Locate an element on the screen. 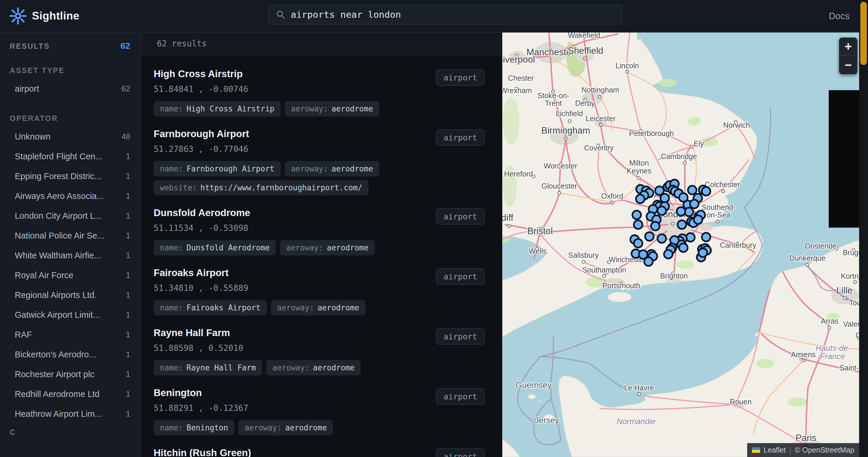 The image size is (868, 457). map-label: Valenciennes is located at coordinates (851, 324).